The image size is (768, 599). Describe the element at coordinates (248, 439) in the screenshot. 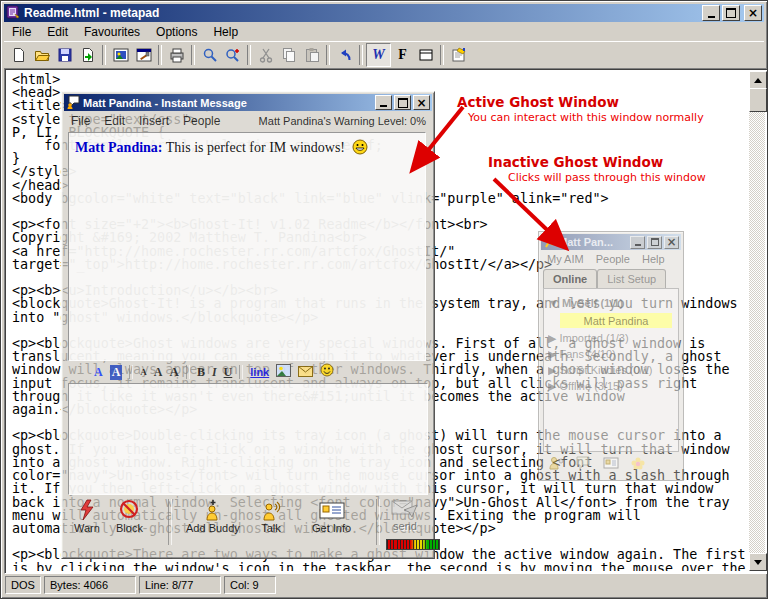

I see `message-input` at that location.